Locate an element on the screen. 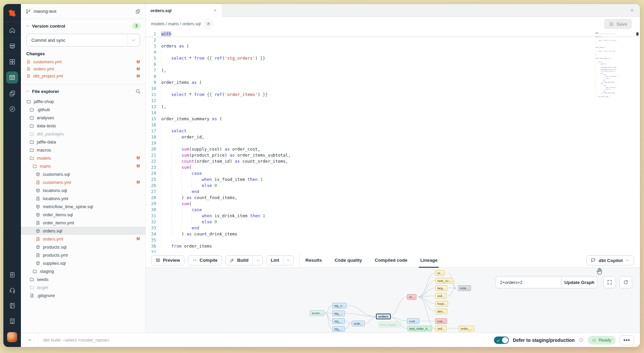 Image resolution: width=644 pixels, height=353 pixels. user-avatar is located at coordinates (12, 337).